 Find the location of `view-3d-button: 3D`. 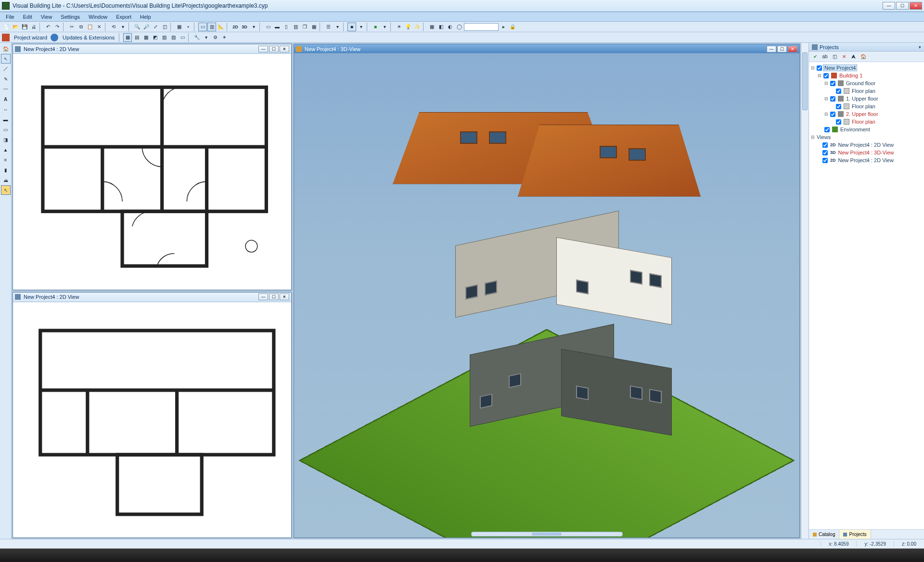

view-3d-button: 3D is located at coordinates (244, 27).